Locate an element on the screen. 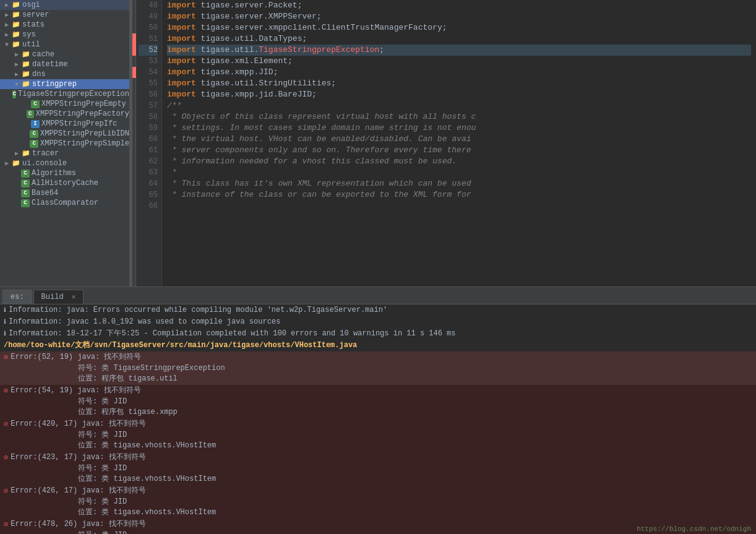 The width and height of the screenshot is (756, 534). code-text: tigase.xmpp.jid.BareJID; is located at coordinates (256, 94).